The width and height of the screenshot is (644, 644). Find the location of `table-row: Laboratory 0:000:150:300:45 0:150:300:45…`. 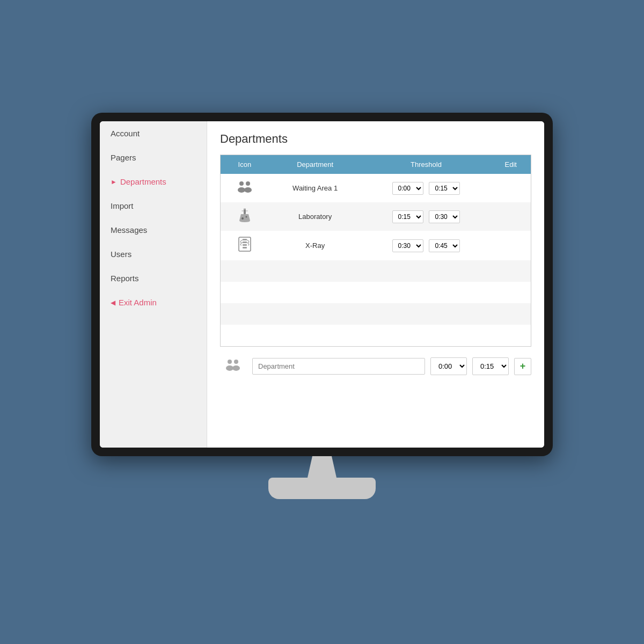

table-row: Laboratory 0:000:150:300:45 0:150:300:45… is located at coordinates (376, 217).